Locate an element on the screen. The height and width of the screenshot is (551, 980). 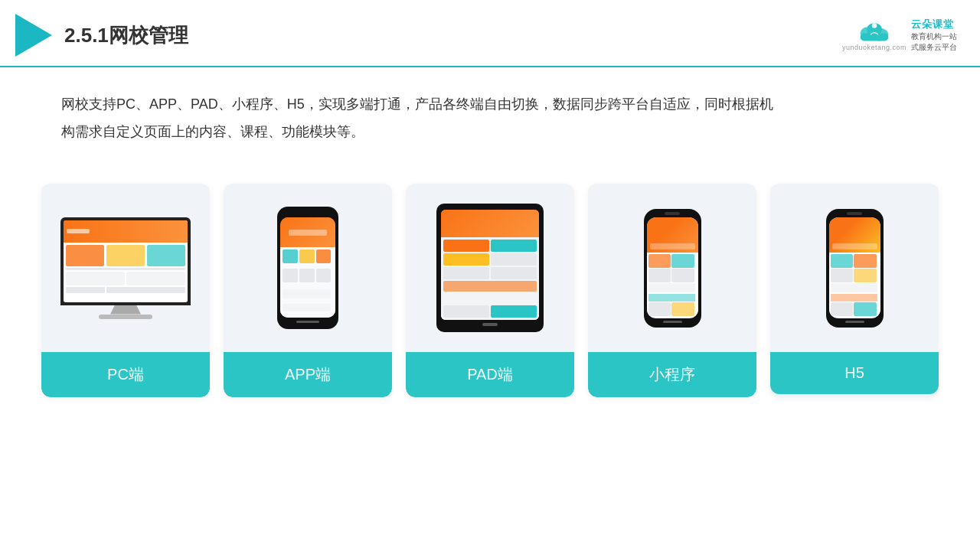
header-left: 2.5.1网校管理 is located at coordinates (102, 35).